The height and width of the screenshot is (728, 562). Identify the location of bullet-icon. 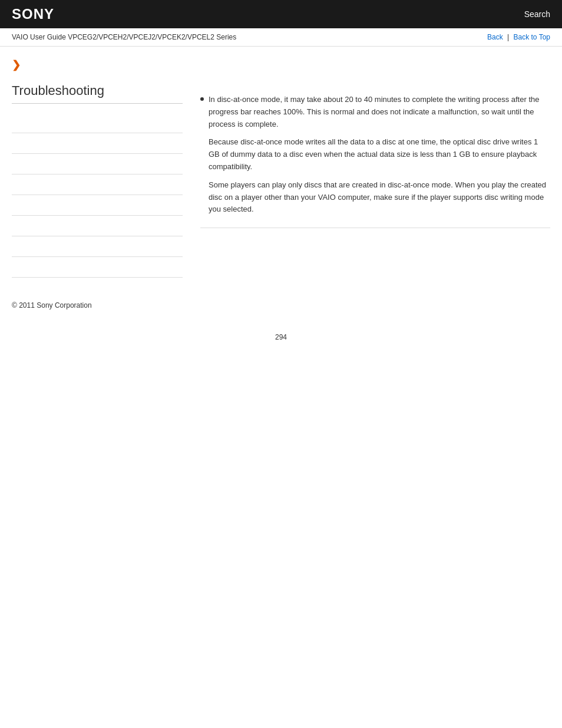
(202, 99).